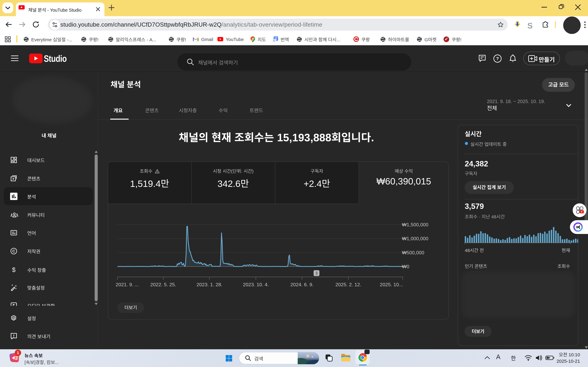 The image size is (588, 367). What do you see at coordinates (316, 273) in the screenshot?
I see `svg-text: 3` at bounding box center [316, 273].